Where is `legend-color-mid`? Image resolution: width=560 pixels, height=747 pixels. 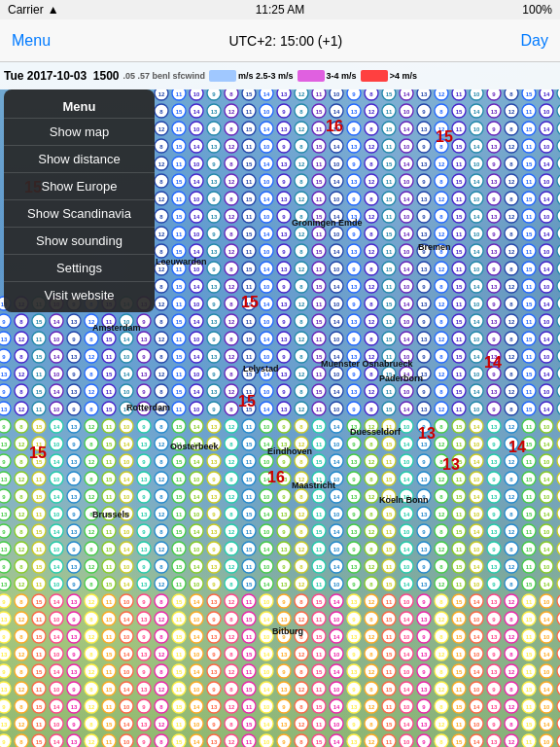 legend-color-mid is located at coordinates (311, 76).